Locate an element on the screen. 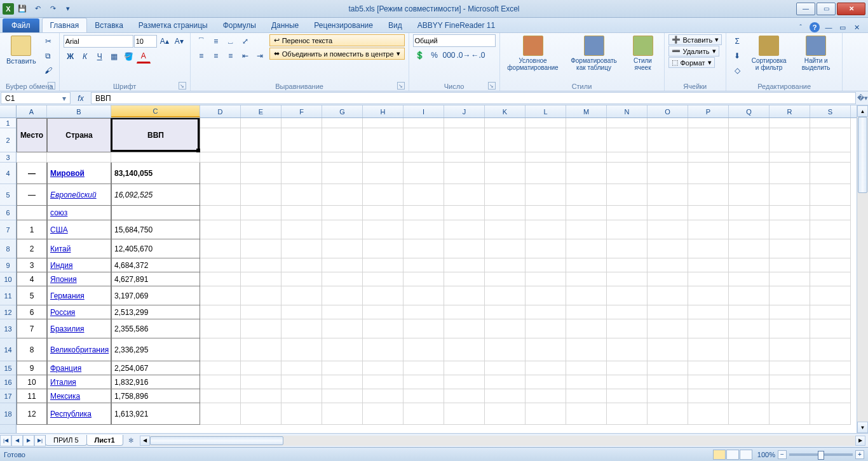  cell-A1: Место is located at coordinates (32, 135).